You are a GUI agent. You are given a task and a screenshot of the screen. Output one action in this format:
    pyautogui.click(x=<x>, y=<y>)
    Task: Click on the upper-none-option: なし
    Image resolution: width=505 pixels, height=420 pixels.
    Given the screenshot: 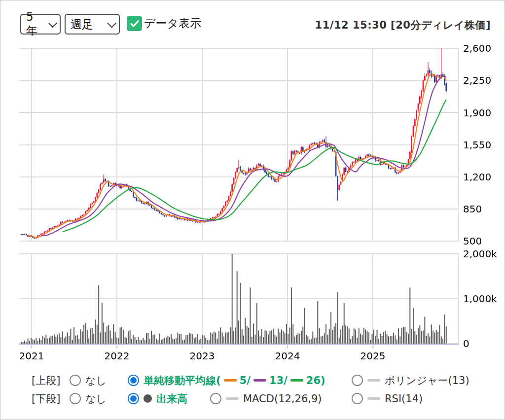 What is the action you would take?
    pyautogui.click(x=88, y=381)
    